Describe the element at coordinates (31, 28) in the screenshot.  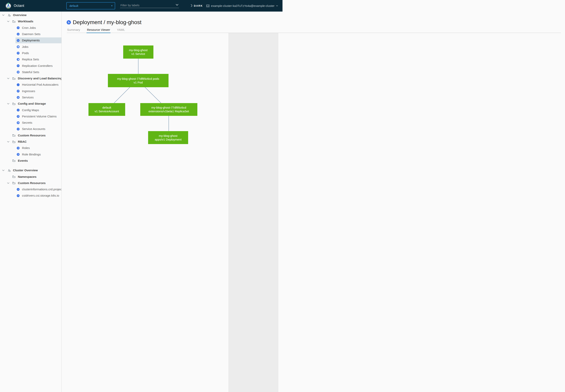
I see `sidebar-item-cron-jobs: ◷ Cron Jobs` at that location.